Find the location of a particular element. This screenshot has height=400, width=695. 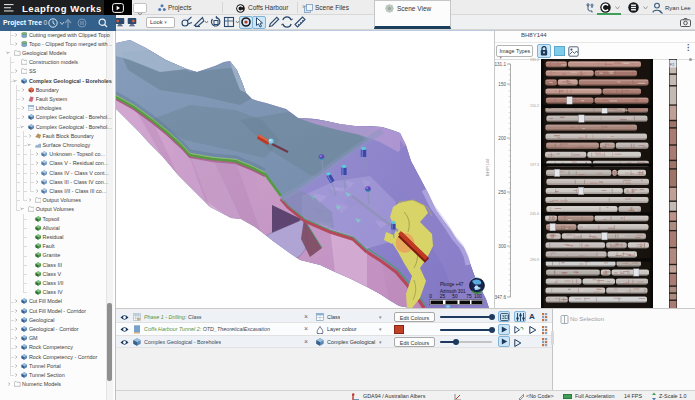

svg-text: 347.6 is located at coordinates (500, 298).